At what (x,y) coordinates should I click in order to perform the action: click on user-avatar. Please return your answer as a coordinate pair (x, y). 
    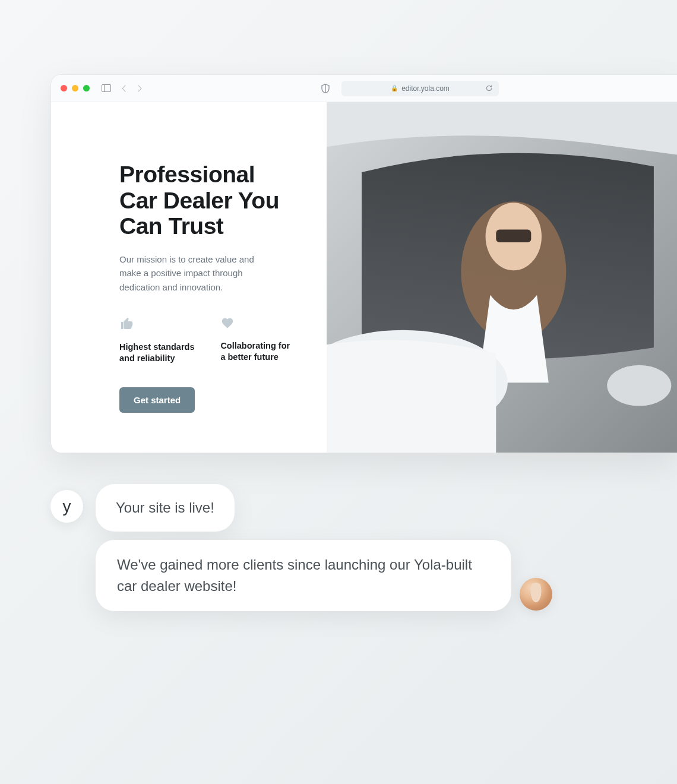
    Looking at the image, I should click on (536, 594).